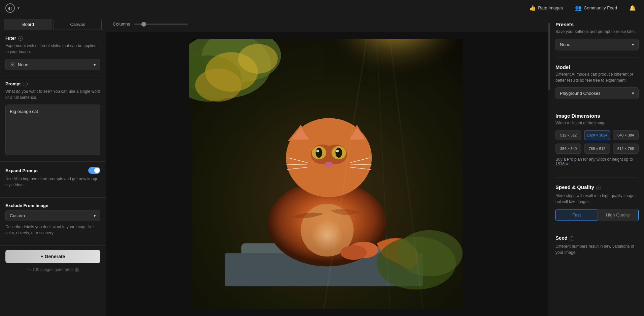  What do you see at coordinates (633, 44) in the screenshot?
I see `presets-chevron-icon: ▾` at bounding box center [633, 44].